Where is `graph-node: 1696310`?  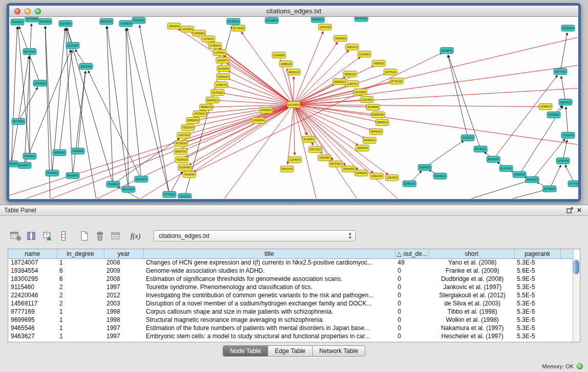
graph-node: 1696310 is located at coordinates (519, 174).